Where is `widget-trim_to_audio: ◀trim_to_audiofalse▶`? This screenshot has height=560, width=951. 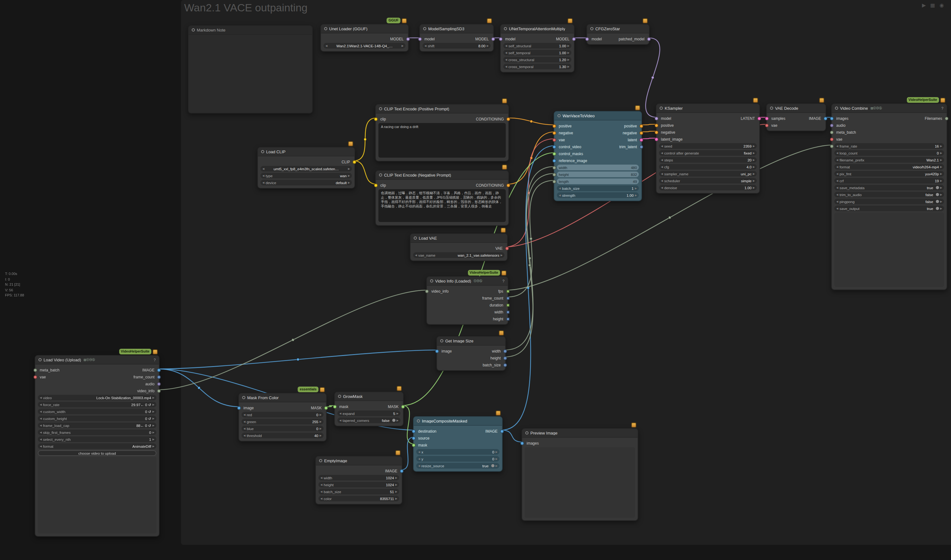
widget-trim_to_audio: ◀trim_to_audiofalse▶ is located at coordinates (889, 195).